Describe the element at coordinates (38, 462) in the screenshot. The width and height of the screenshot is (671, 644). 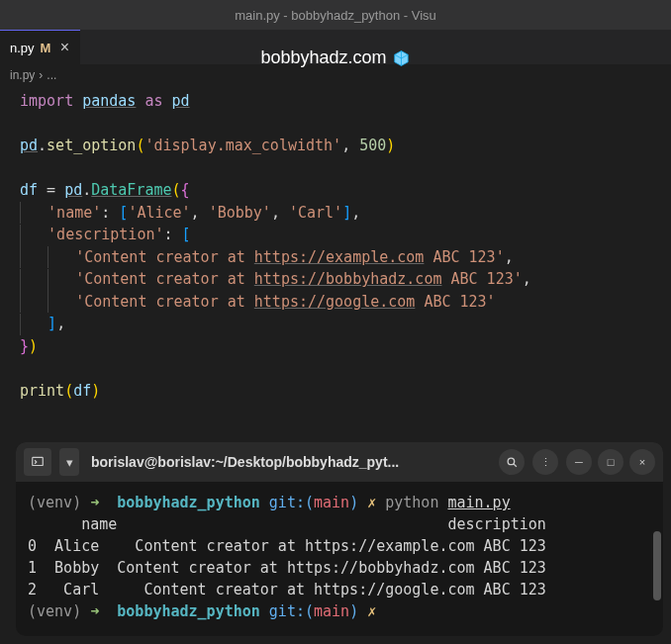
I see `terminal-new-tab-button` at that location.